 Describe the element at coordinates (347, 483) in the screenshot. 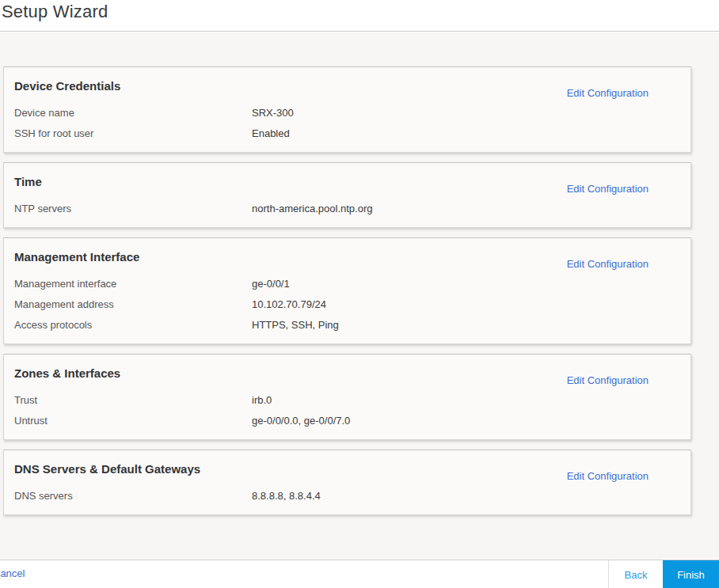

I see `card-dns-gateways: DNS Servers & Default Gateways Edit Conf…` at that location.